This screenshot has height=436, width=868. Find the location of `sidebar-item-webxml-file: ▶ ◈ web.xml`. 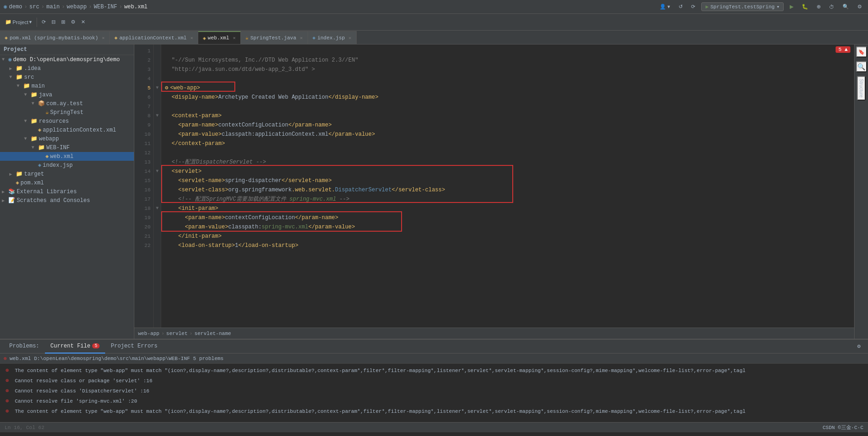

sidebar-item-webxml-file: ▶ ◈ web.xml is located at coordinates (67, 157).